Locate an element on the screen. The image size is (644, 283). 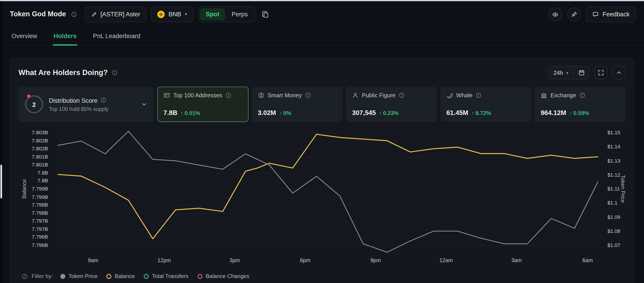
x-axis-tick: 9am is located at coordinates (93, 260).